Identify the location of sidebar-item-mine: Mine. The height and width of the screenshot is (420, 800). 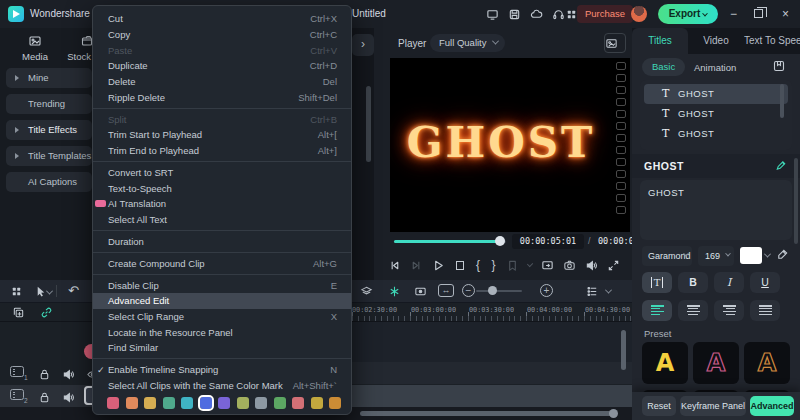
(49, 78).